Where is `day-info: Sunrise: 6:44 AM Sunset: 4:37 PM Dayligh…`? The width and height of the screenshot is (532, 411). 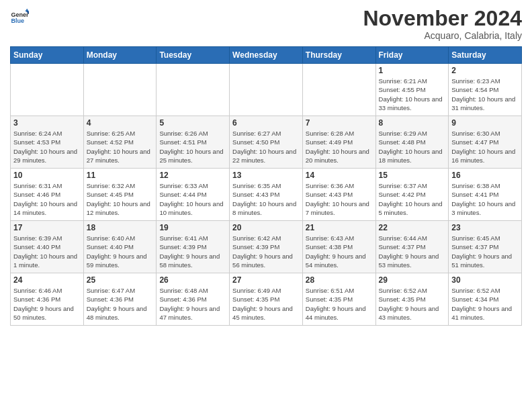 day-info: Sunrise: 6:44 AM Sunset: 4:37 PM Dayligh… is located at coordinates (412, 251).